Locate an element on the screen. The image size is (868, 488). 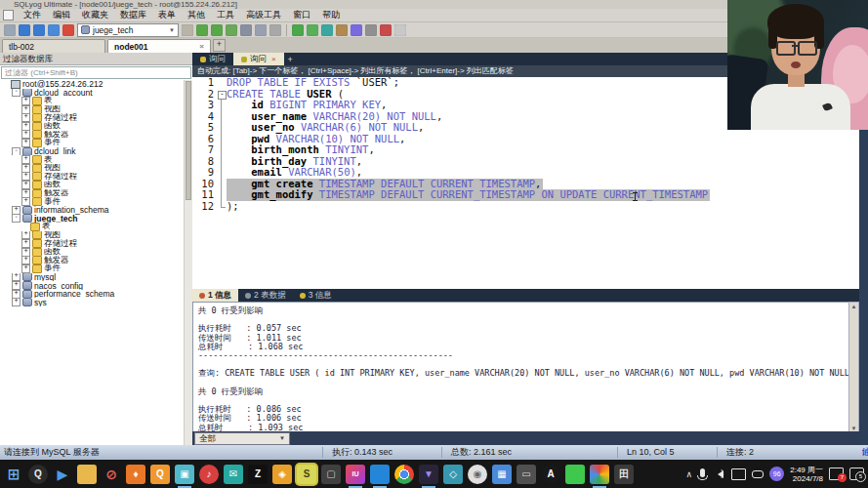
tree-item-performance_schema: +performance_schema is located at coordinates (92, 295).